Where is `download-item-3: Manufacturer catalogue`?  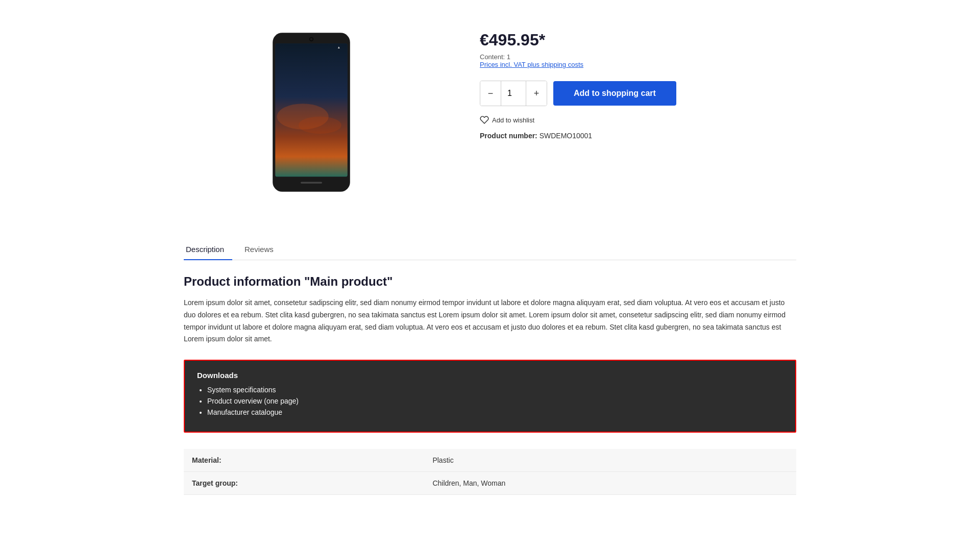
download-item-3: Manufacturer catalogue is located at coordinates (495, 412).